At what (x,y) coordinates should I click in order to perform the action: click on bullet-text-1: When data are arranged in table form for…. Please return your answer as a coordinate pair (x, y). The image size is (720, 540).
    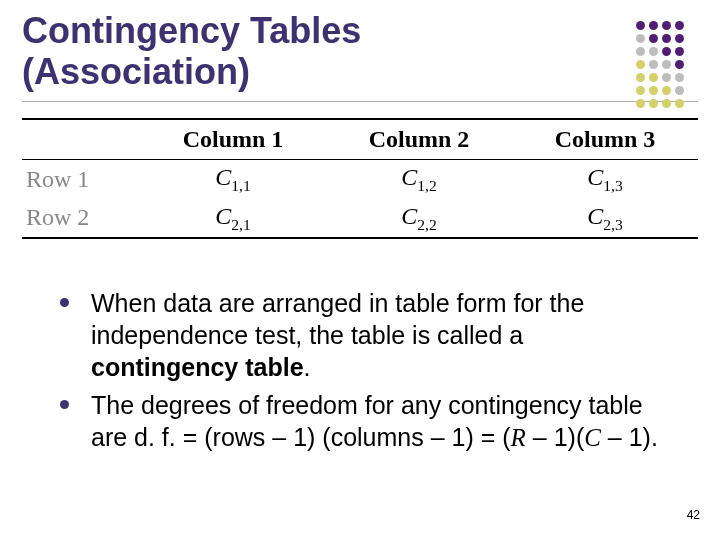
    Looking at the image, I should click on (376, 335).